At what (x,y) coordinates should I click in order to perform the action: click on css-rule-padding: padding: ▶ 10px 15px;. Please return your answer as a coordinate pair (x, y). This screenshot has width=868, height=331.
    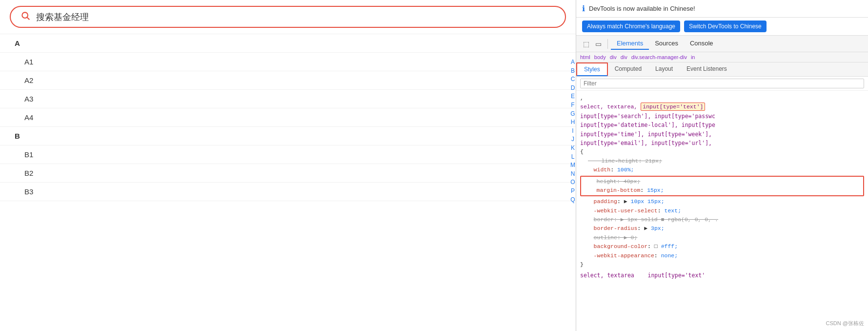
    Looking at the image, I should click on (722, 202).